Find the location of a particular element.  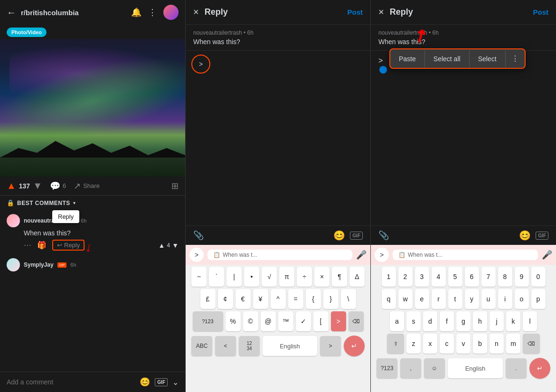

kb-key: | is located at coordinates (234, 277).